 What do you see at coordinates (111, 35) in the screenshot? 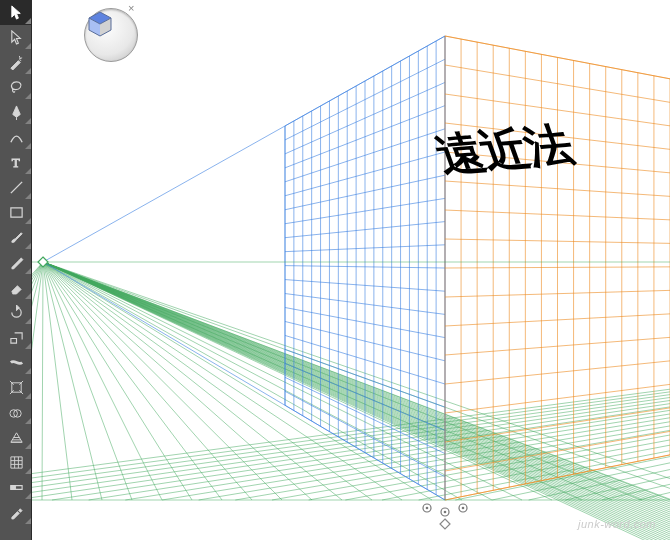
I see `plane-switch-widget` at bounding box center [111, 35].